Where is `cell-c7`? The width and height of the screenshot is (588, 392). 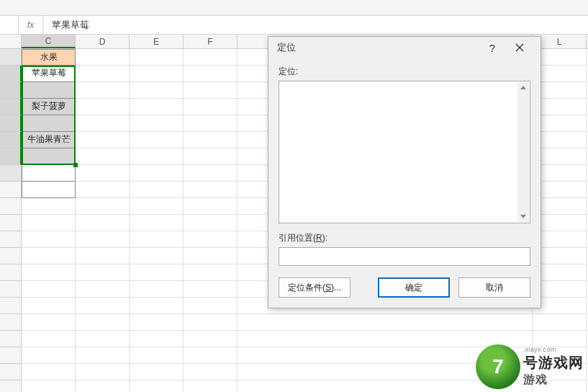
cell-c7 is located at coordinates (49, 157).